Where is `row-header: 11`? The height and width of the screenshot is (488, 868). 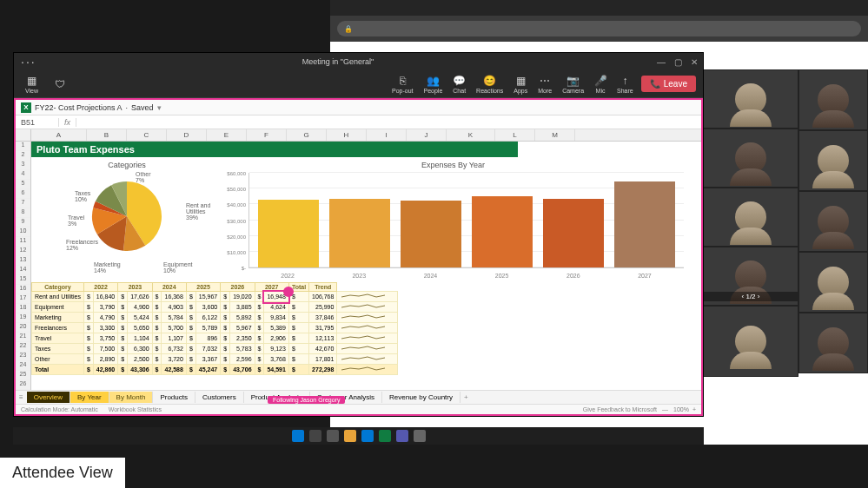 row-header: 11 is located at coordinates (23, 241).